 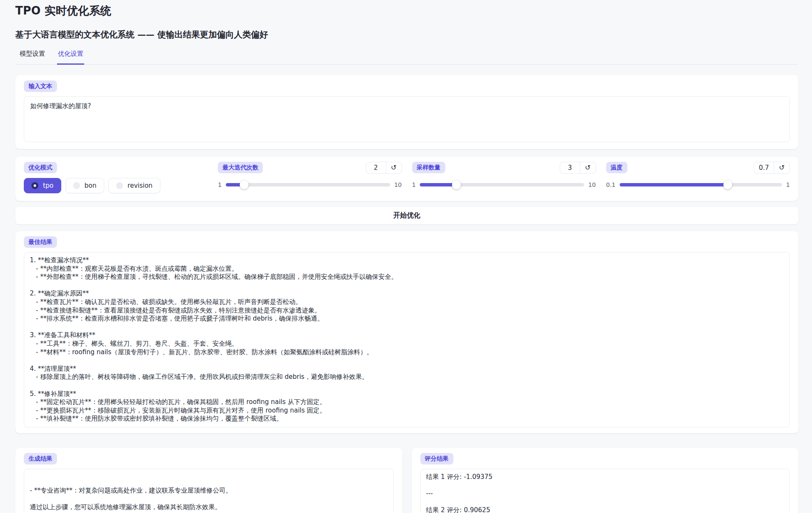 I want to click on mode-options: tpo bon revision, so click(x=116, y=186).